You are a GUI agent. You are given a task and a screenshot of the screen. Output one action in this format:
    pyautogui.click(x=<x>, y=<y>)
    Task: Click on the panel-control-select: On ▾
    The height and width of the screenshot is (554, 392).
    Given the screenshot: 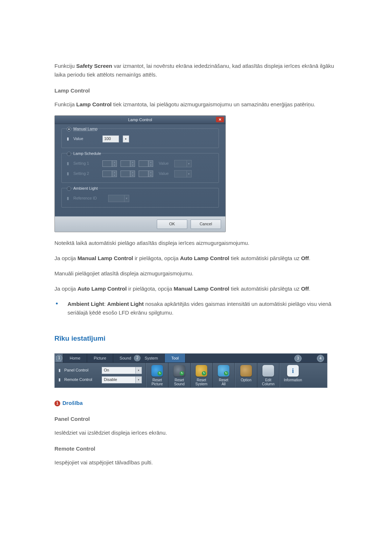 What is the action you would take?
    pyautogui.click(x=122, y=370)
    